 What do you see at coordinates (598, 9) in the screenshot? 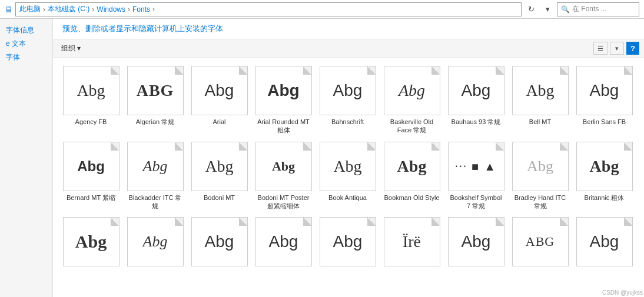
I see `search-box: 🔍 在 Fonts ...` at bounding box center [598, 9].